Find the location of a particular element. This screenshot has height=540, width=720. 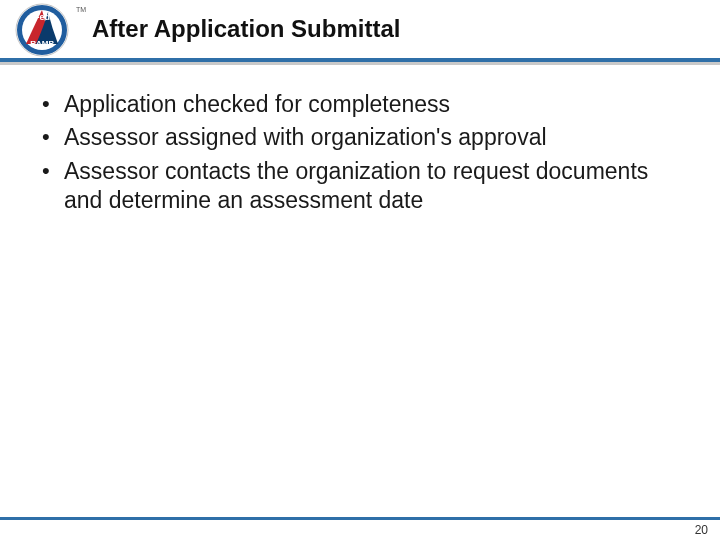

svg-text: Fed is located at coordinates (42, 17).